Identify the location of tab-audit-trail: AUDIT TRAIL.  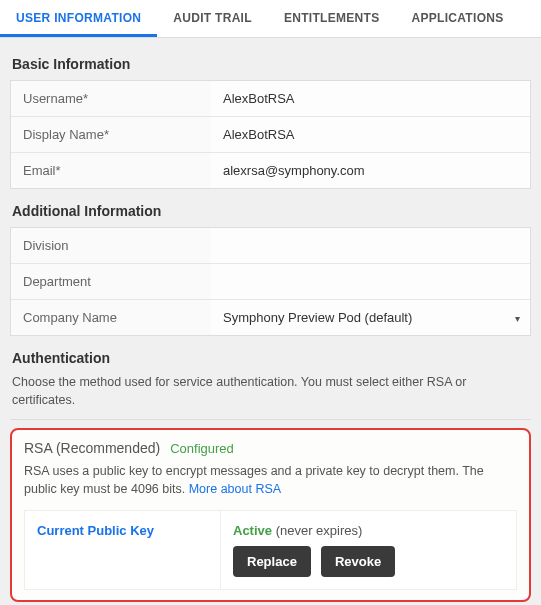
(212, 18).